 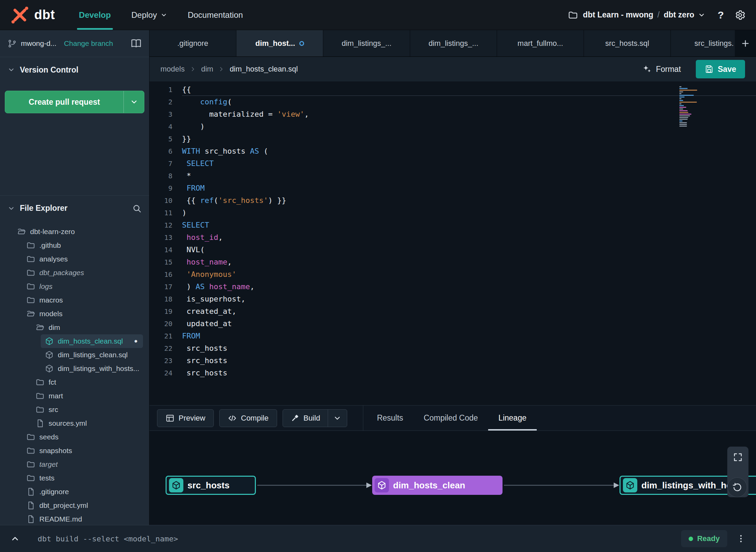 I want to click on code-line: 12SELECT, so click(x=453, y=225).